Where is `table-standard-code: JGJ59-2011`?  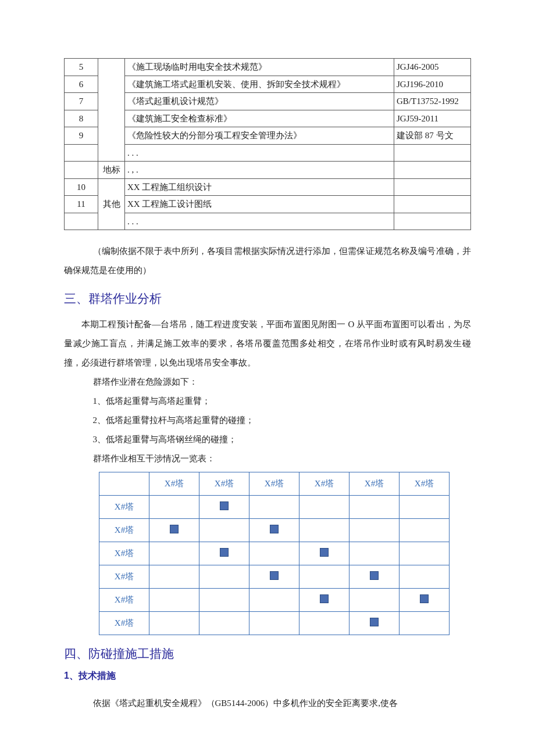 table-standard-code: JGJ59-2011 is located at coordinates (433, 119).